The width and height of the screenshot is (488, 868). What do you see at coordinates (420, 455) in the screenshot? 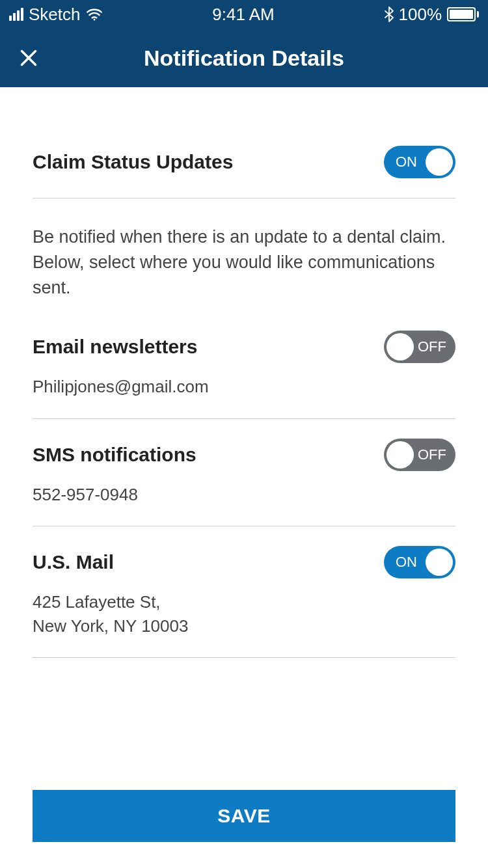
I see `sms-toggle: OFF` at bounding box center [420, 455].